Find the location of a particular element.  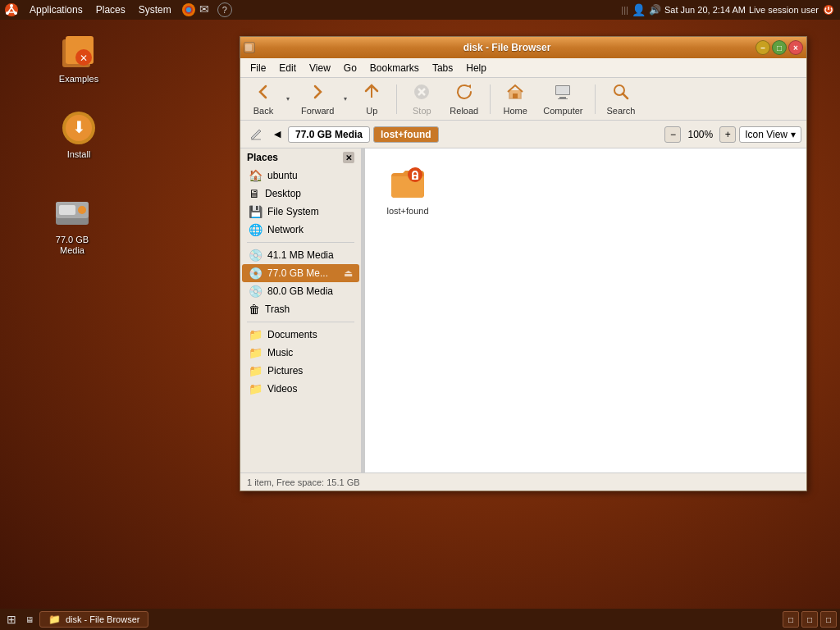

taskbar-file-browser-button: 📁 disk - File Browser is located at coordinates (94, 619).